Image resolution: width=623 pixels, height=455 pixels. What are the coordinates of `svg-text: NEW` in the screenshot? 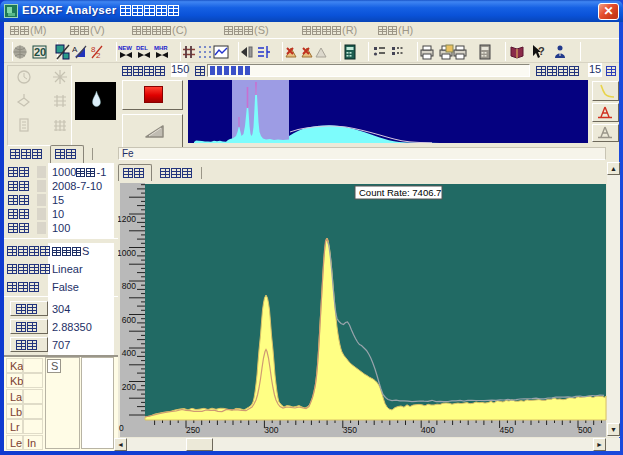 It's located at (125, 48).